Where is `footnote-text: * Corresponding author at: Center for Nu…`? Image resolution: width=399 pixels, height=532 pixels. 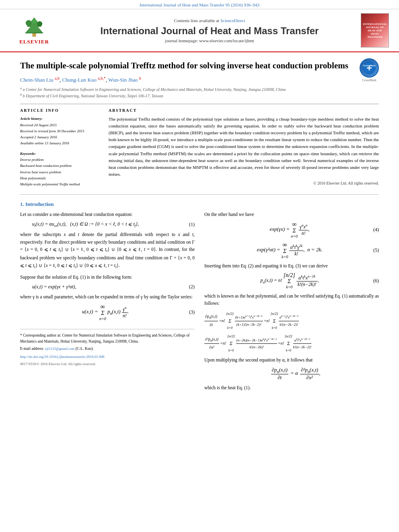
footnote-text: * Corresponding author at: Center for Nu… is located at coordinates (107, 339).